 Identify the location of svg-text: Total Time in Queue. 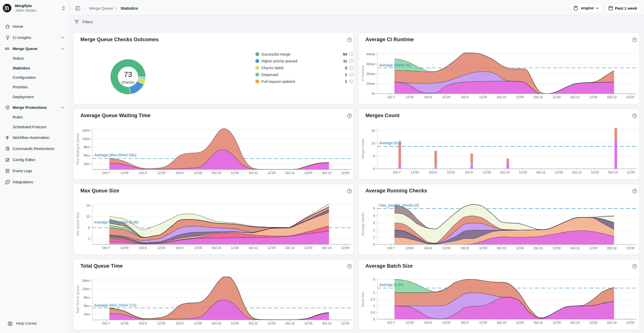
(78, 299).